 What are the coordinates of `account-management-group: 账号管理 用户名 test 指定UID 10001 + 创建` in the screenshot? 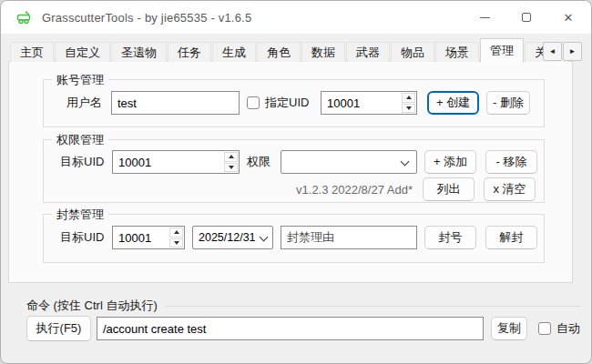 It's located at (293, 104).